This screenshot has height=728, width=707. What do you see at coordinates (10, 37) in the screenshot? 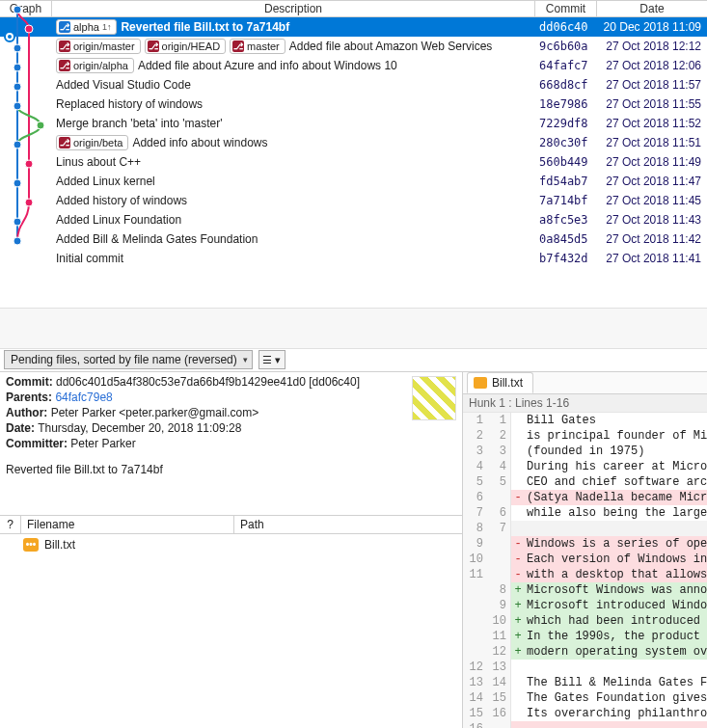
I see `head-indicator-icon` at bounding box center [10, 37].